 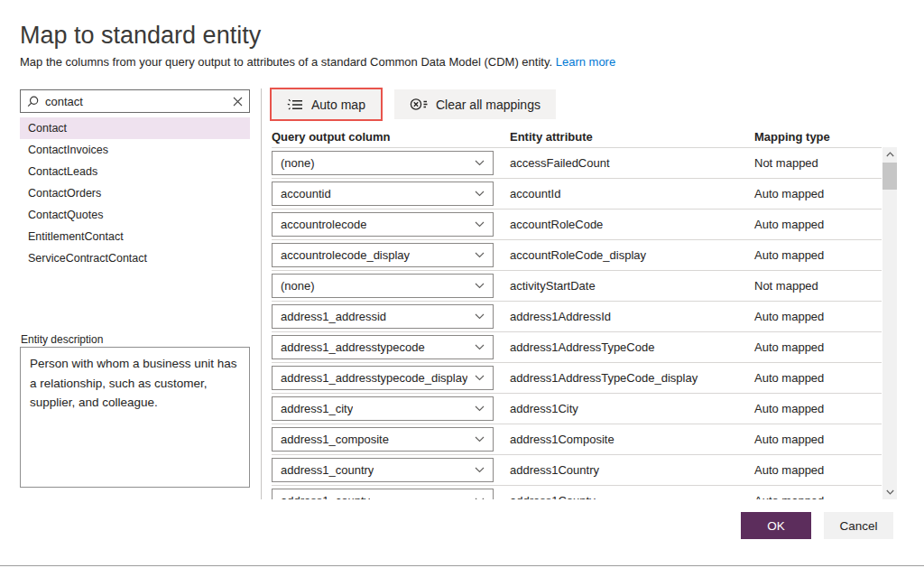 I want to click on query-column-dropdown: address1_addresstypecode, so click(x=383, y=347).